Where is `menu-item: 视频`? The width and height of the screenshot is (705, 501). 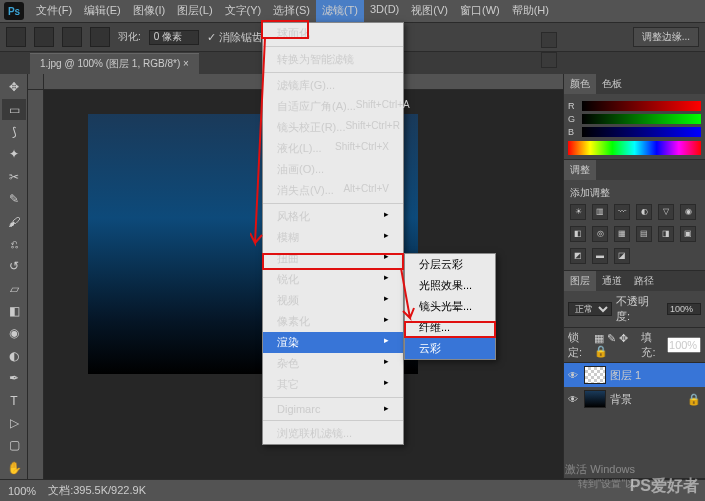
menu-item: 视频 is located at coordinates (333, 300).